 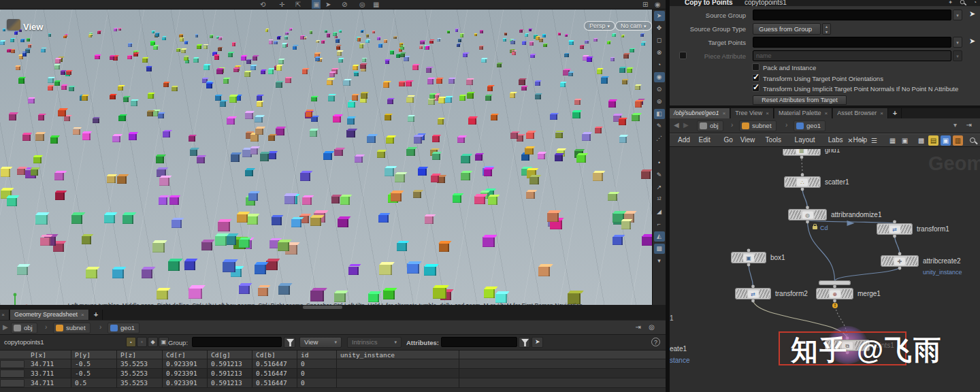 What do you see at coordinates (659, 139) in the screenshot?
I see `normals-icon: ⋰` at bounding box center [659, 139].